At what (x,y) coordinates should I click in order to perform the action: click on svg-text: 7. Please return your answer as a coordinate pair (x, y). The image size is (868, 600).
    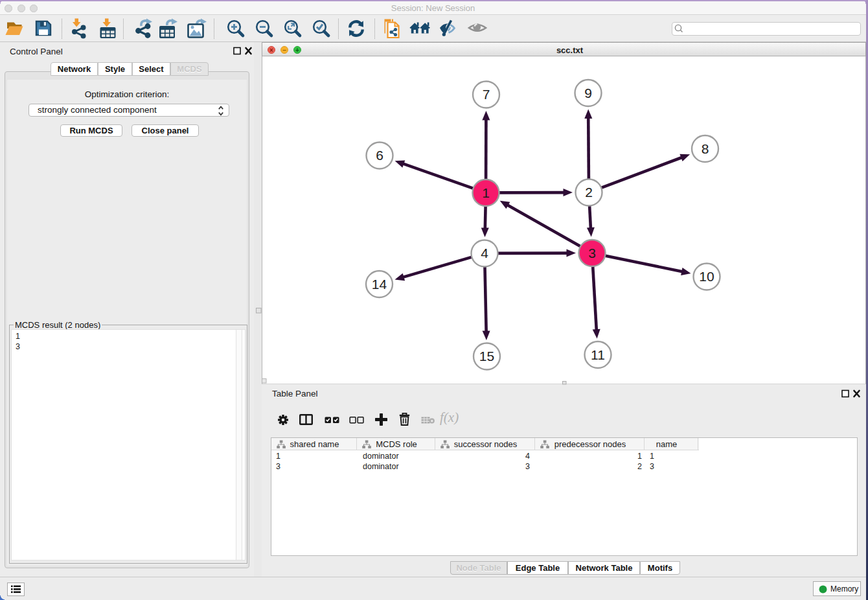
    Looking at the image, I should click on (486, 95).